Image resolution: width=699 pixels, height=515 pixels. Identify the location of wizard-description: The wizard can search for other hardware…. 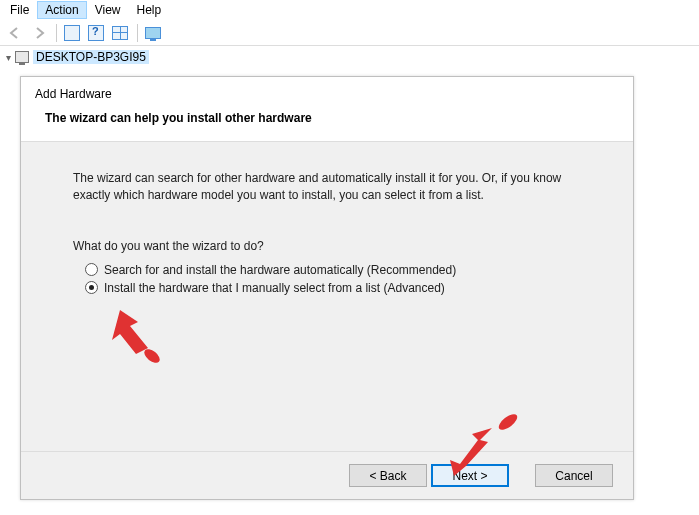
(333, 188).